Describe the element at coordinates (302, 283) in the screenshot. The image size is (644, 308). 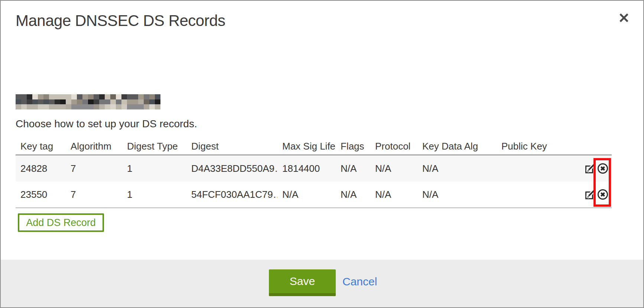
I see `save-button: Save` at that location.